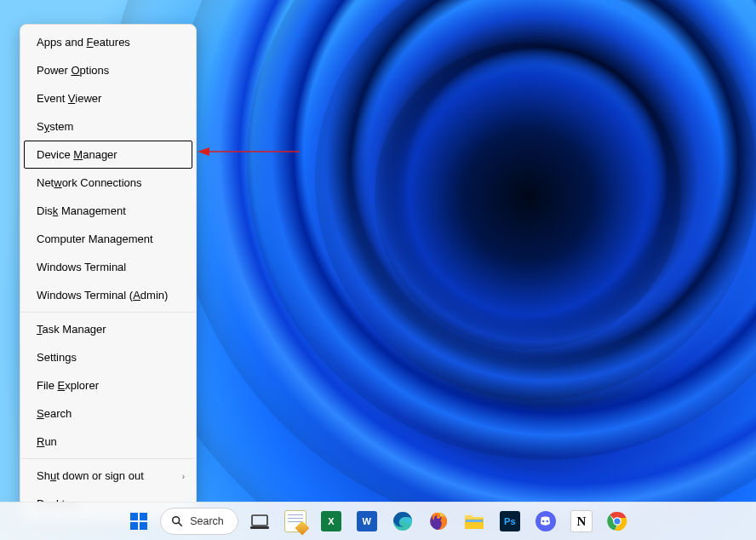 Image resolution: width=756 pixels, height=540 pixels. Describe the element at coordinates (207, 521) in the screenshot. I see `search-label: Search` at that location.